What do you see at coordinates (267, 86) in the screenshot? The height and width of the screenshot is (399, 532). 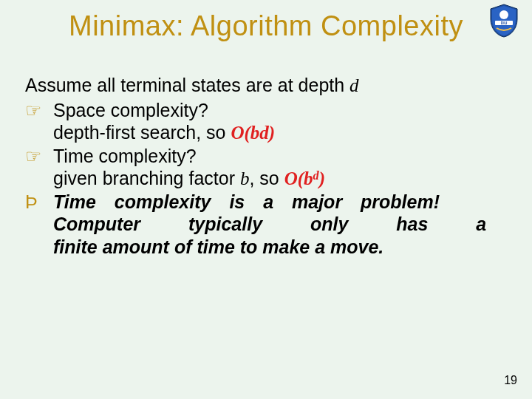 I see `intro-line: Assume all terminal states are at depth …` at bounding box center [267, 86].